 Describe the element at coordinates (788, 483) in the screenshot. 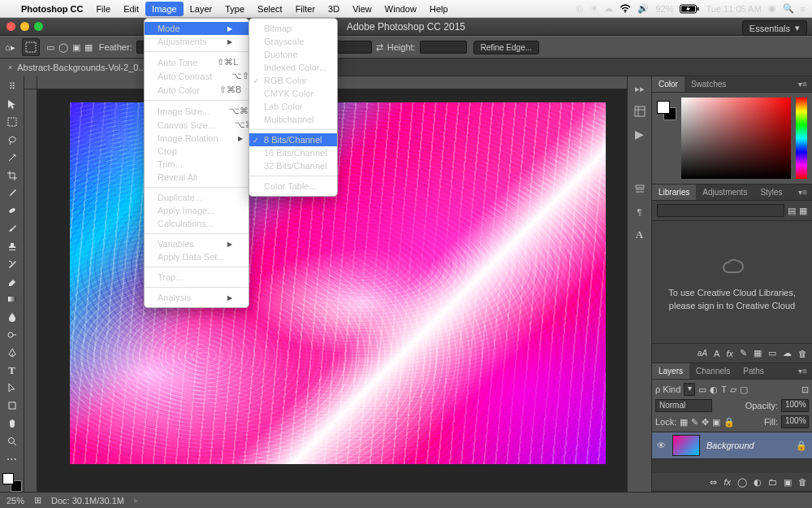

I see `new-layer-icon: ▣` at that location.